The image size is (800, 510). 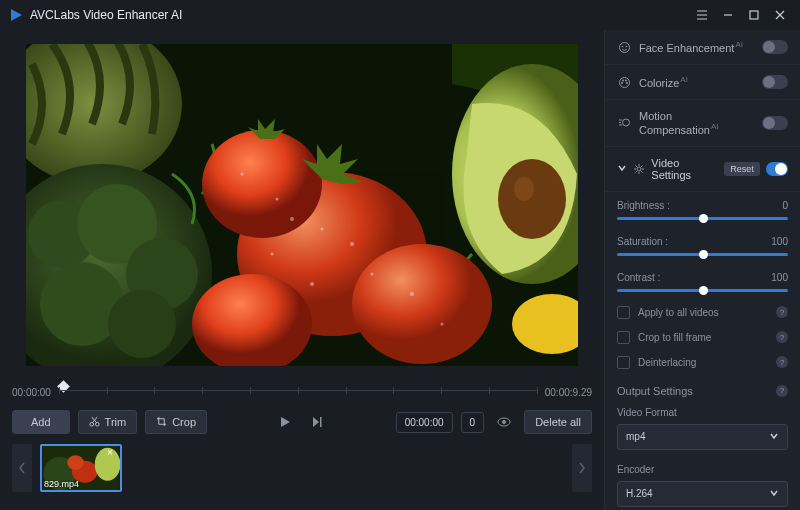 I want to click on menu-icon, so click(x=702, y=15).